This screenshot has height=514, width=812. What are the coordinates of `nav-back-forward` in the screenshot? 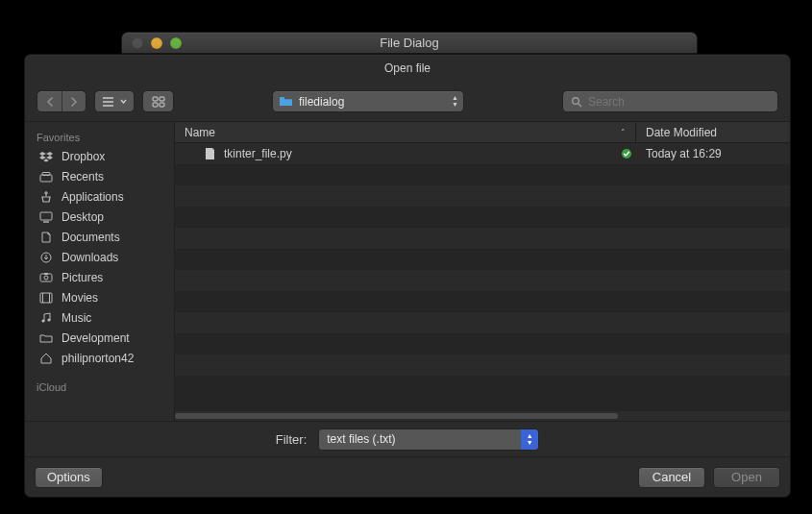 It's located at (62, 102).